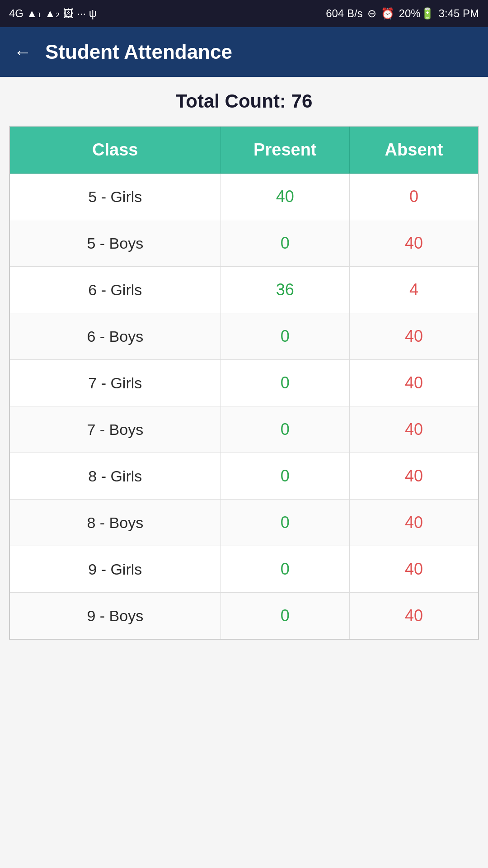  I want to click on table-row: 7 - Boys040, so click(244, 429).